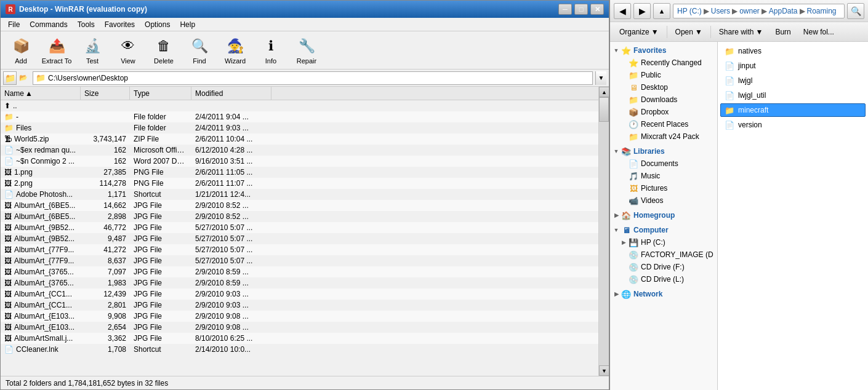  I want to click on share-with-button: Share with ▼, so click(741, 32).